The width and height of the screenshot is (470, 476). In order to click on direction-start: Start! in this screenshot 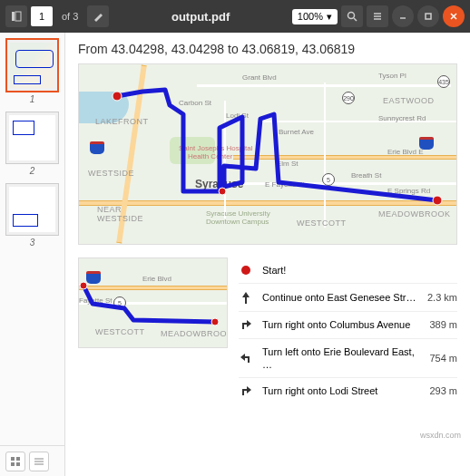, I will do `click(348, 270)`.